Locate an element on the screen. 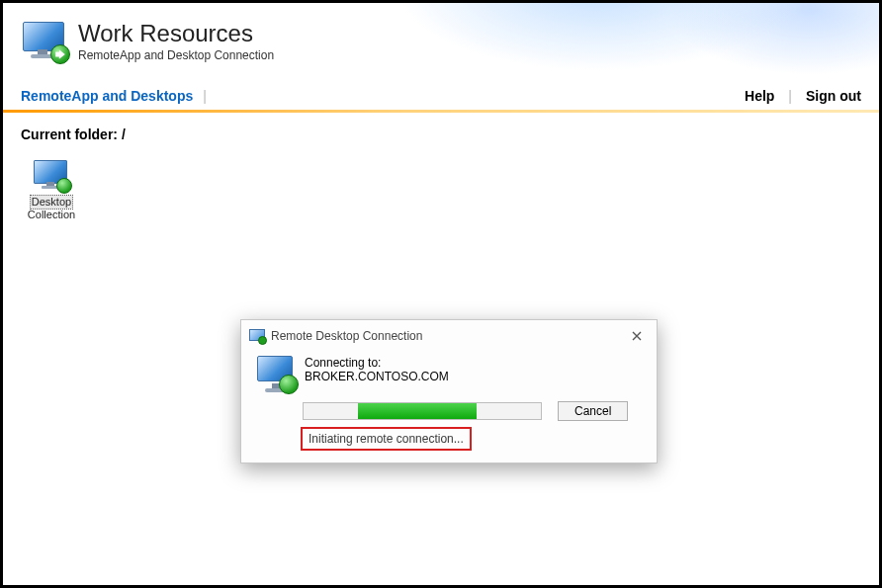 The width and height of the screenshot is (882, 588). dialog-titlebar: Remote Desktop Connection is located at coordinates (449, 336).